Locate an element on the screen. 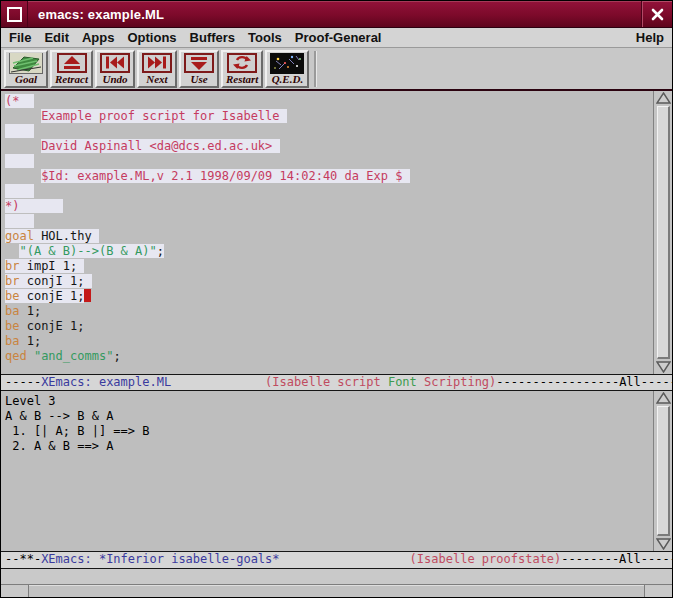  token-keyword: goal is located at coordinates (20, 236).